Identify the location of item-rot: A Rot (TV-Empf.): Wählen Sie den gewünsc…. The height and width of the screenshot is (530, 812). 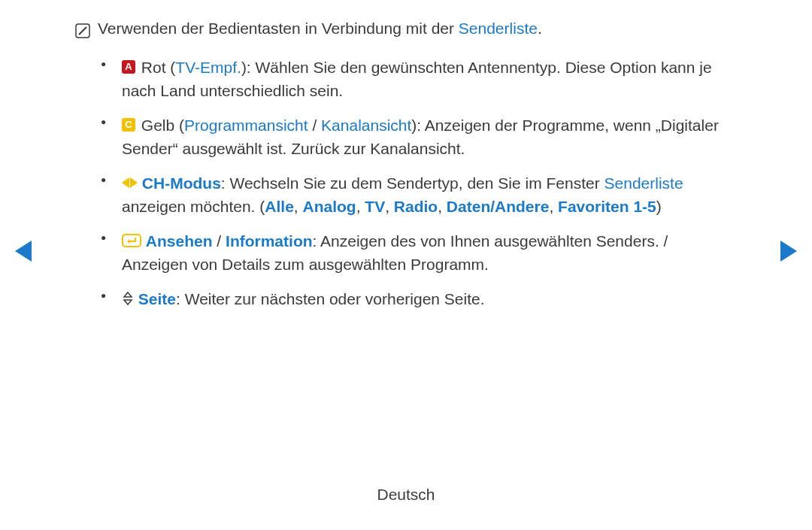
(419, 80).